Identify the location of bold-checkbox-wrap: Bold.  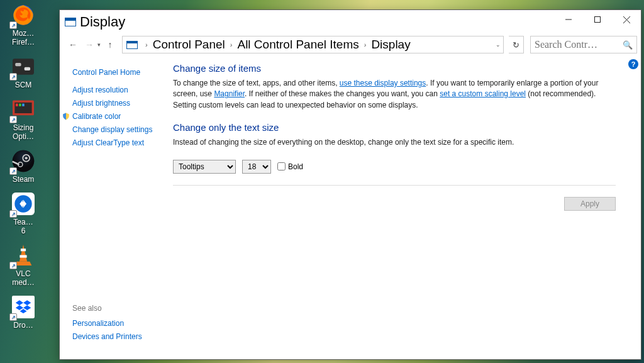
(291, 167).